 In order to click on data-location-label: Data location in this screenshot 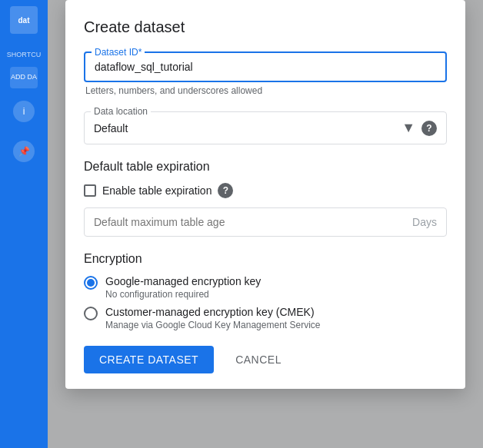, I will do `click(121, 111)`.